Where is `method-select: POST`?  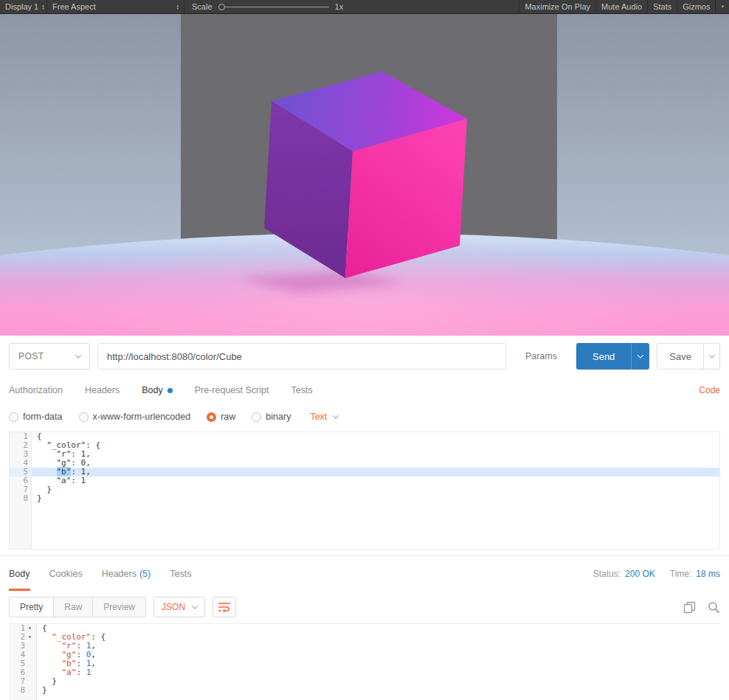
method-select: POST is located at coordinates (49, 356).